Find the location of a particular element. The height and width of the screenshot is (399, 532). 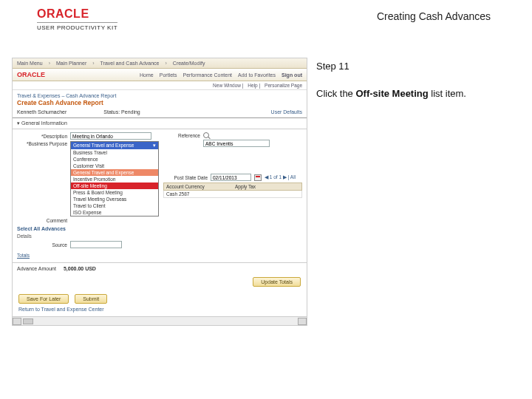

save-for-later-button: Save For Later is located at coordinates (44, 299).